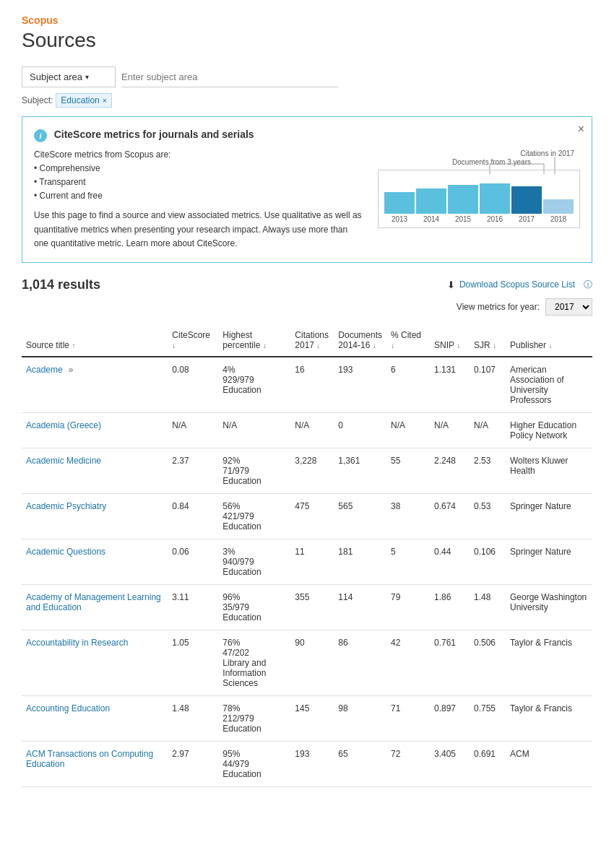 The width and height of the screenshot is (614, 868). Describe the element at coordinates (318, 345) in the screenshot. I see `citations-sort-icon: ↓` at that location.